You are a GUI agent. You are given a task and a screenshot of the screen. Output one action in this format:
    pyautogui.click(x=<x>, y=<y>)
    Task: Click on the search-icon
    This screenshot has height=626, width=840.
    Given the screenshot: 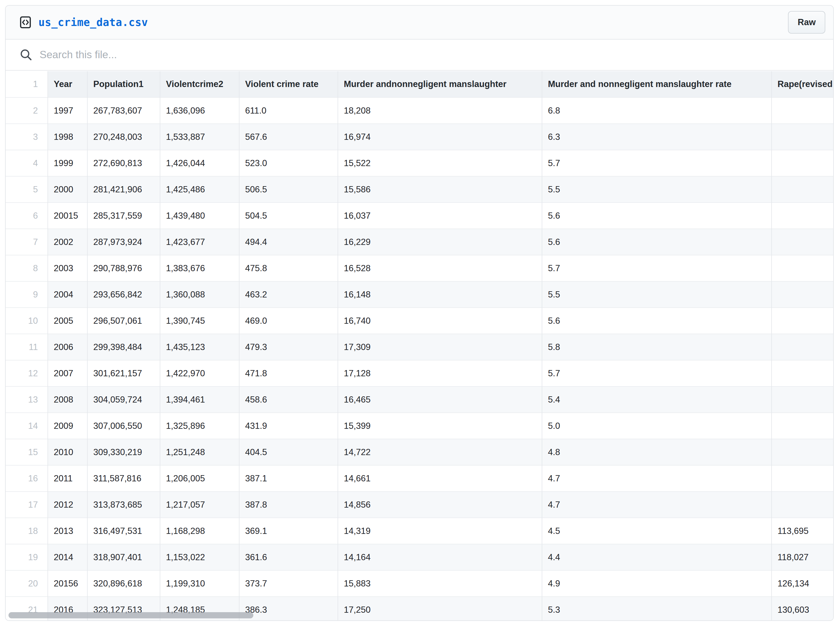 What is the action you would take?
    pyautogui.click(x=26, y=55)
    